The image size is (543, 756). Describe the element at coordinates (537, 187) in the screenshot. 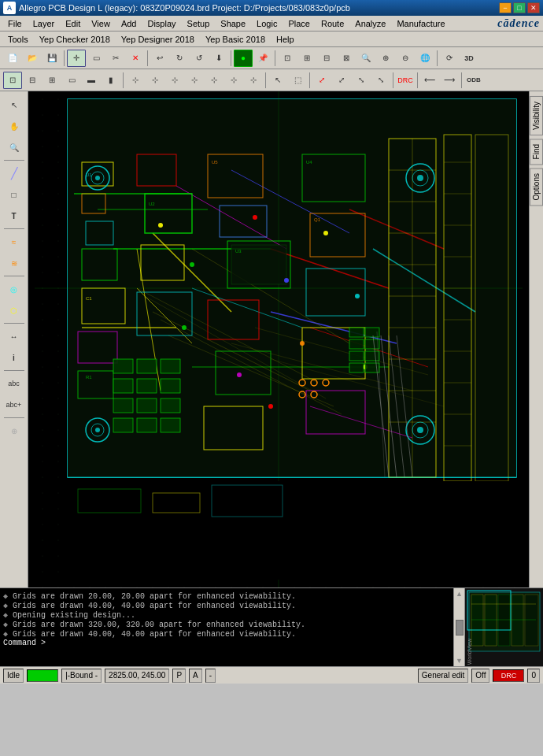

I see `options-tab: Options` at that location.